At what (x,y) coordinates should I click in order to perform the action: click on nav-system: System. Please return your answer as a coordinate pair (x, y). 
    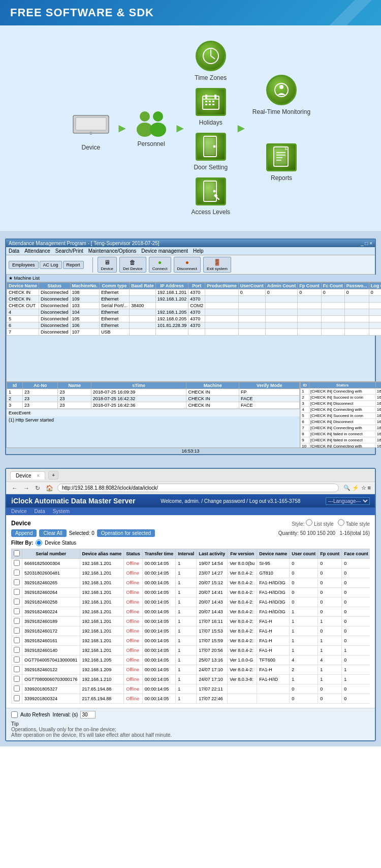
    Looking at the image, I should click on (61, 512).